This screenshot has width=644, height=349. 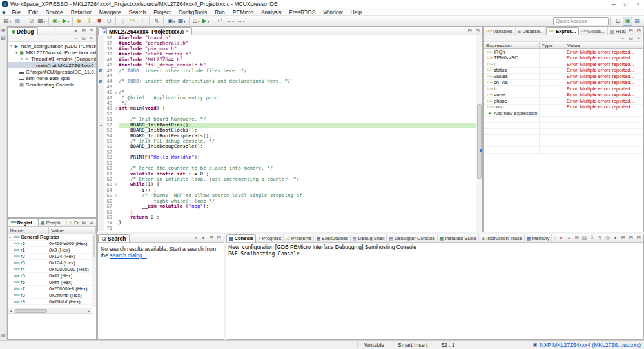 I want to click on collapse-all-icon: ⊟, so click(x=84, y=39).